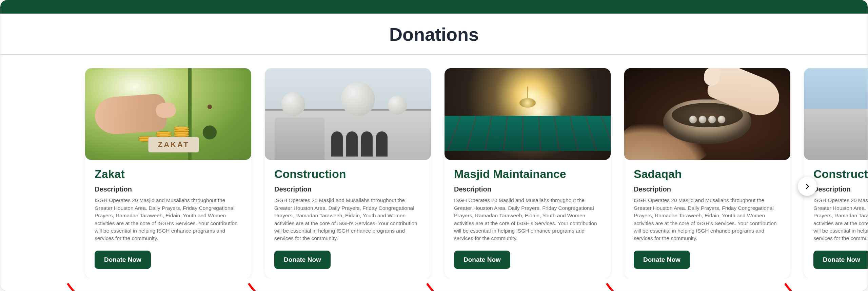 The image size is (868, 291). Describe the element at coordinates (528, 174) in the screenshot. I see `card-title: Masjid Maintainance` at that location.